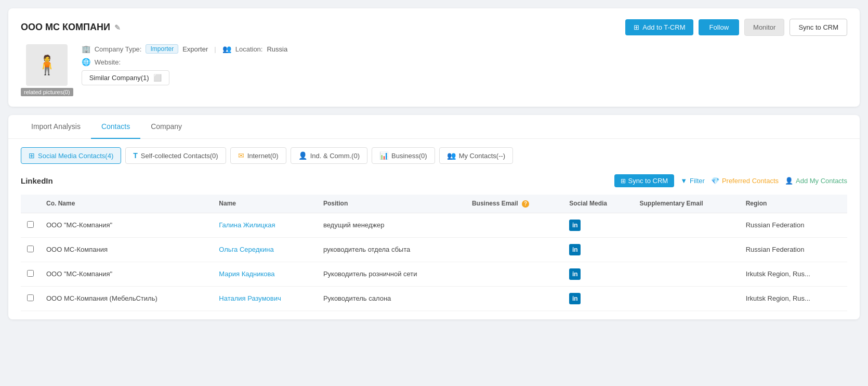  I want to click on avatar-person-icon: 🧍, so click(47, 65).